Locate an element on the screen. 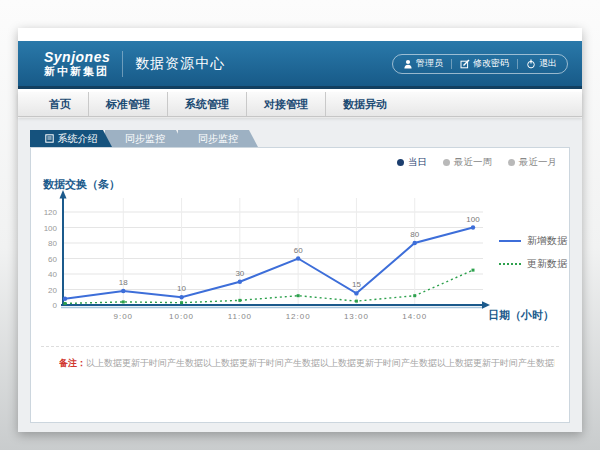  user-icon is located at coordinates (408, 64).